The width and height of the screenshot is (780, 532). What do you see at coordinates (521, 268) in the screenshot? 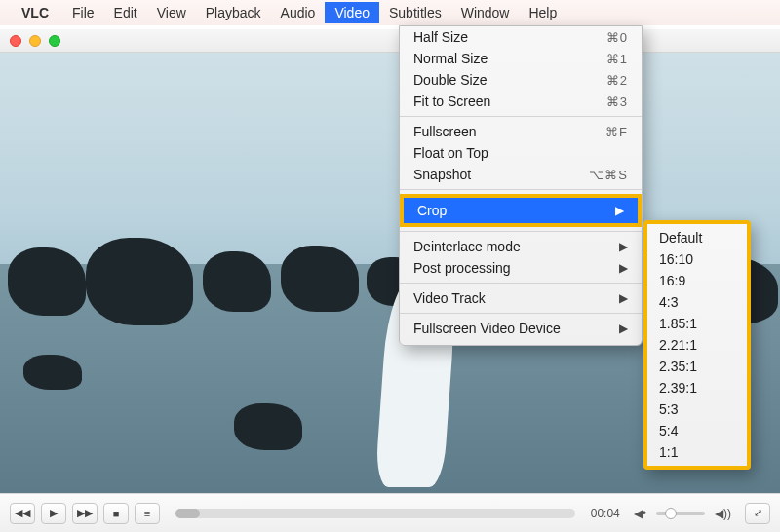
I see `menu-post-processing: Post processing▶` at bounding box center [521, 268].